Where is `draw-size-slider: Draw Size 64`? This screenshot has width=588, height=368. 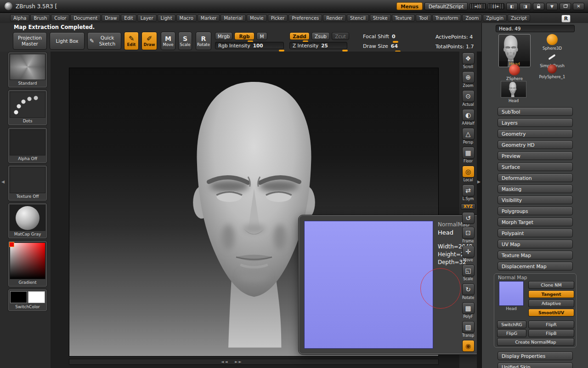
draw-size-slider: Draw Size 64 is located at coordinates (380, 46).